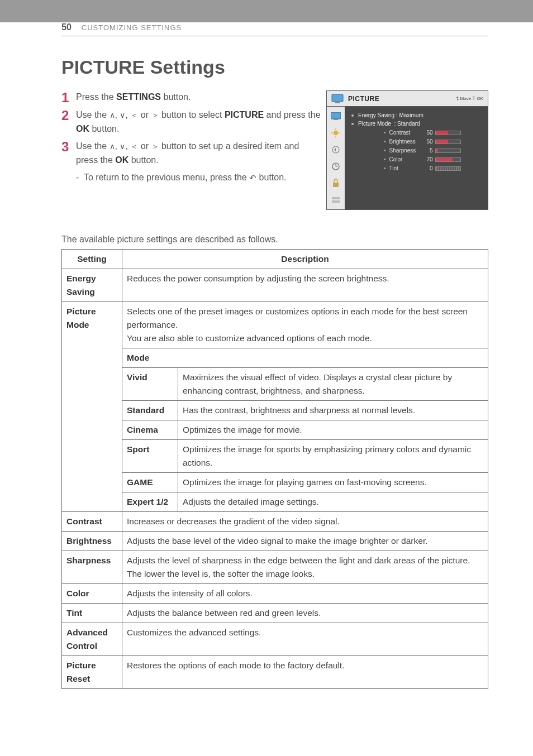 Image resolution: width=533 pixels, height=756 pixels. I want to click on step-number: 1, so click(69, 98).